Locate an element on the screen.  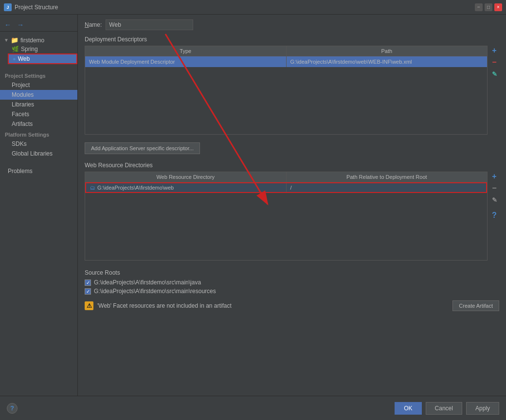
source-root-2: ✓ G:\ideaProjects\A\firstdemo\src\main\r… is located at coordinates (292, 291).